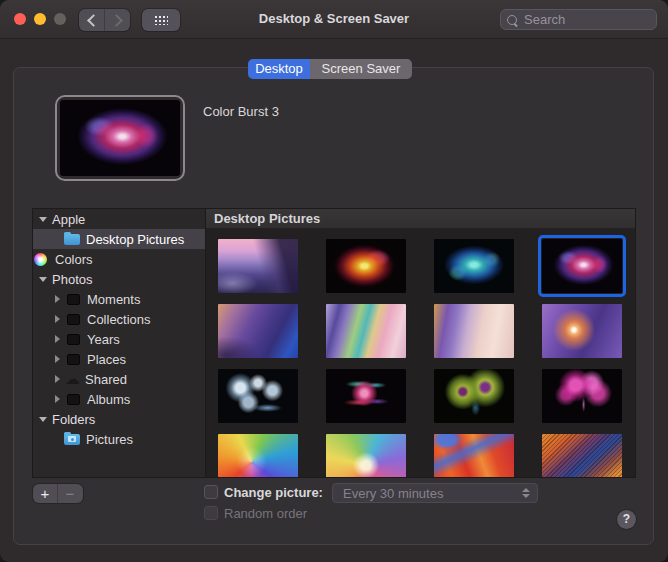 The width and height of the screenshot is (668, 562). Describe the element at coordinates (45, 494) in the screenshot. I see `add-folder-button: +` at that location.